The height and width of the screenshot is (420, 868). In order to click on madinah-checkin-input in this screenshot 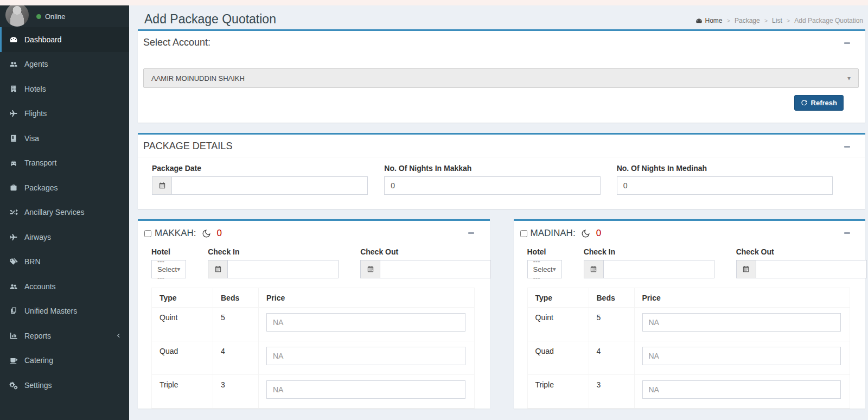, I will do `click(659, 269)`.